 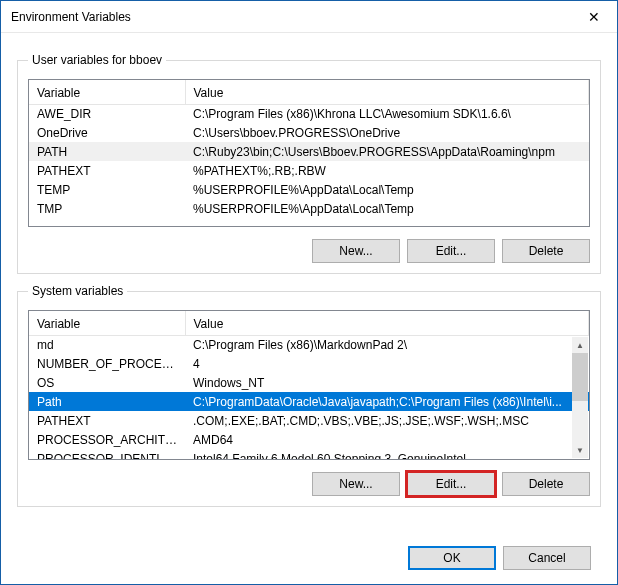 What do you see at coordinates (580, 450) in the screenshot?
I see `scroll-down-icon: ▼` at bounding box center [580, 450].